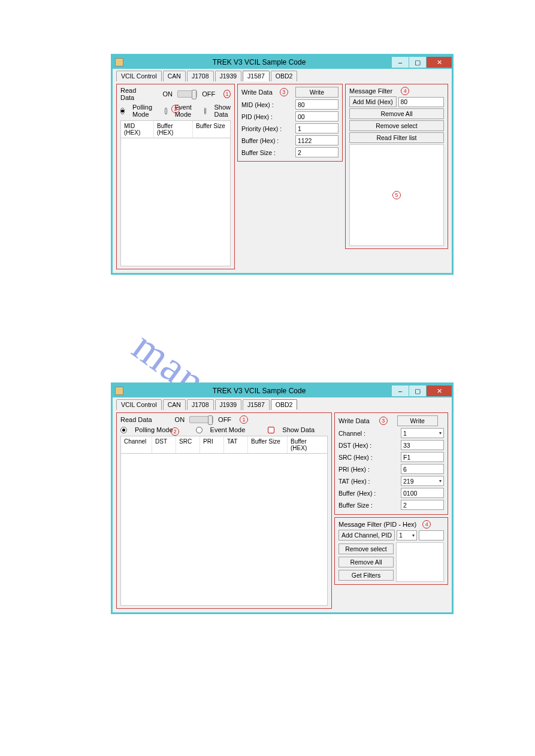 The image size is (535, 756). What do you see at coordinates (366, 575) in the screenshot?
I see `get-filters-button: Get Filters` at bounding box center [366, 575].